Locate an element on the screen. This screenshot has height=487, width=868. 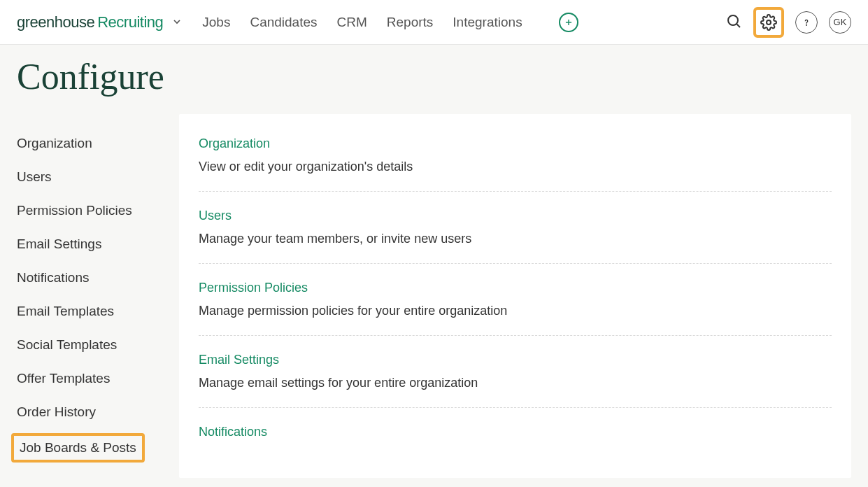
panel-row-email-settings: Email Settings Manage email settings for… is located at coordinates (515, 372).